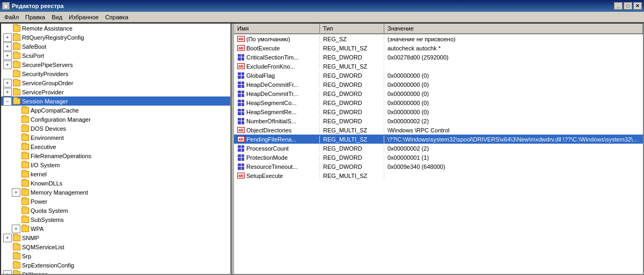  What do you see at coordinates (8, 38) in the screenshot?
I see `tree-expander-rtlquery: +` at bounding box center [8, 38].